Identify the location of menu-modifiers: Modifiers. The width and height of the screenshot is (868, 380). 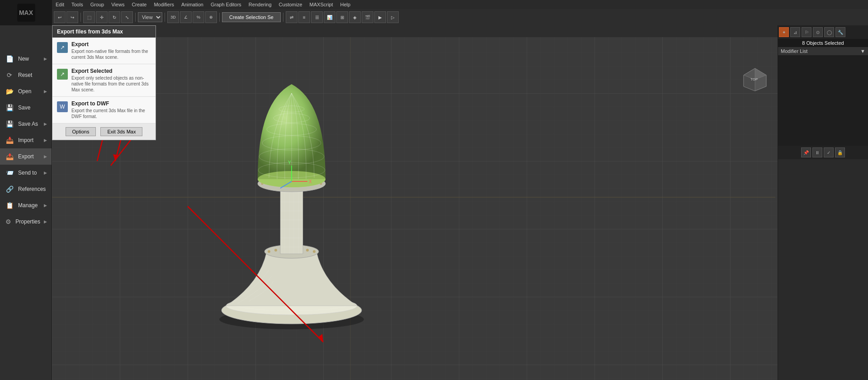
(164, 5).